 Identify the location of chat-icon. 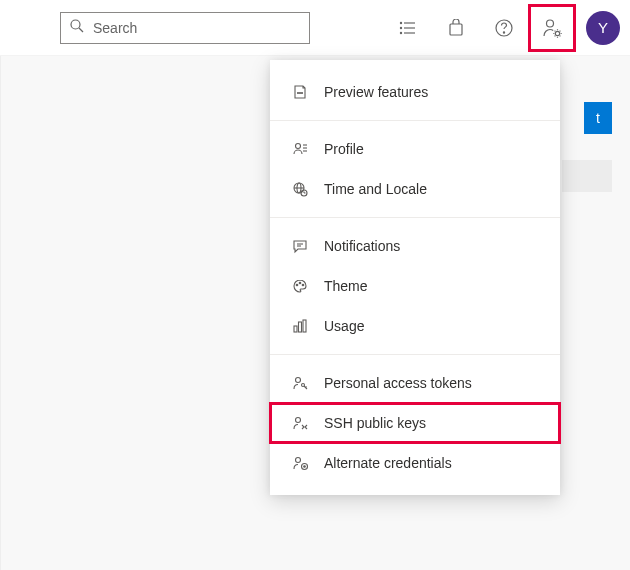
(300, 246).